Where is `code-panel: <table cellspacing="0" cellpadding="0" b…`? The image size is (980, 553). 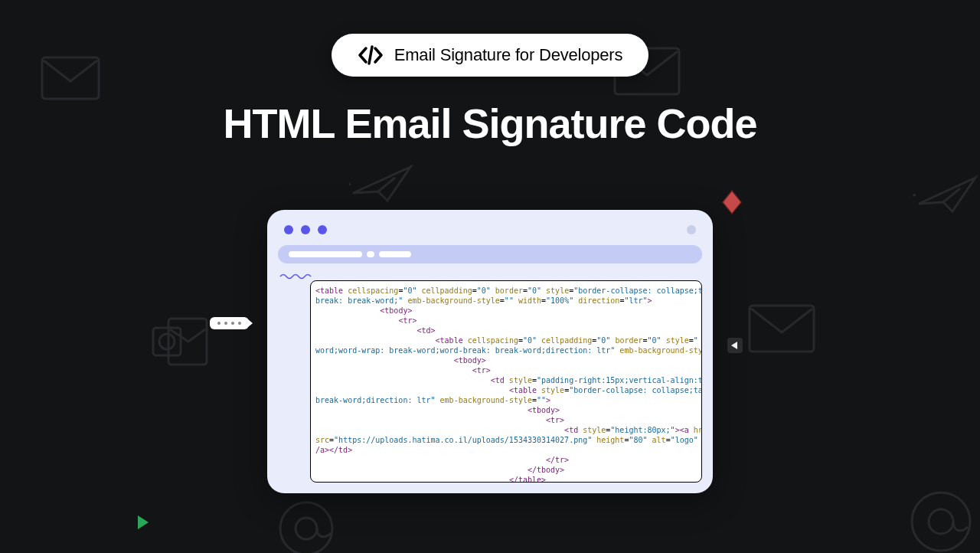 code-panel: <table cellspacing="0" cellpadding="0" b… is located at coordinates (506, 381).